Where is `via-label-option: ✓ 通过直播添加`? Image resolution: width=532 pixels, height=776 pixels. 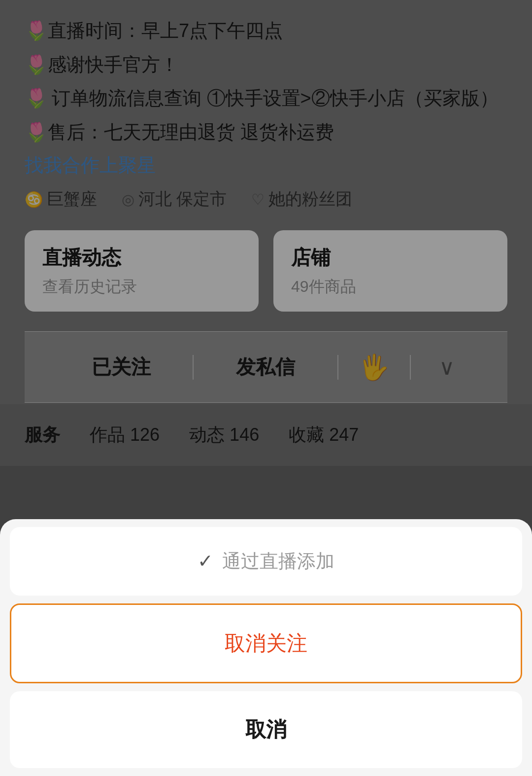
via-label-option: ✓ 通过直播添加 is located at coordinates (266, 561).